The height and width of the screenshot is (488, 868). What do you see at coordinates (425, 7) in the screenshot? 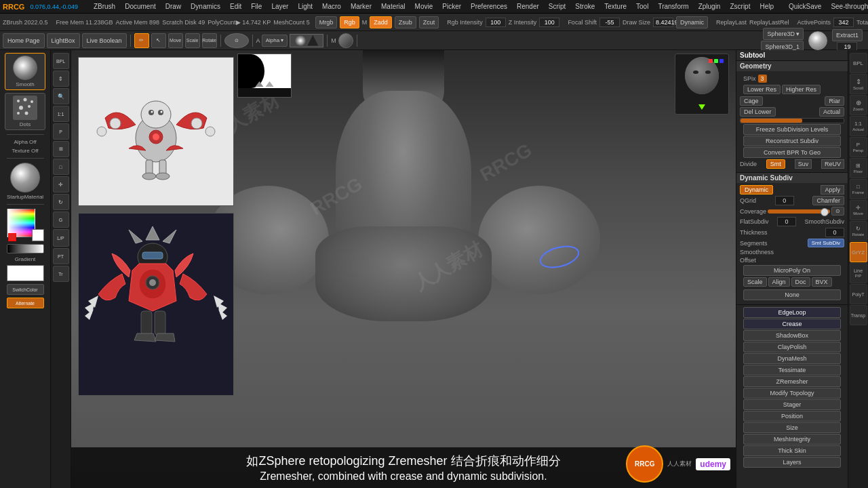
I see `menu-movie: Movie` at bounding box center [425, 7].